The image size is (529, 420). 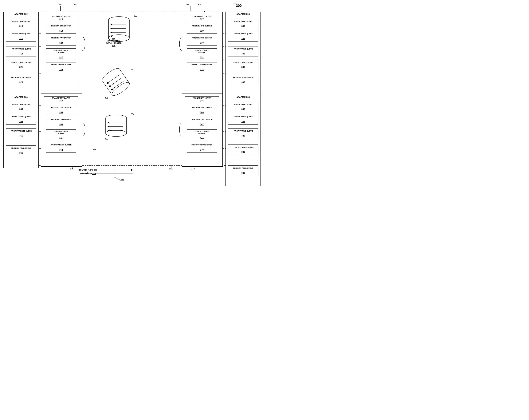 I want to click on adapter-304-label: ADAPTER 304, so click(x=21, y=97).